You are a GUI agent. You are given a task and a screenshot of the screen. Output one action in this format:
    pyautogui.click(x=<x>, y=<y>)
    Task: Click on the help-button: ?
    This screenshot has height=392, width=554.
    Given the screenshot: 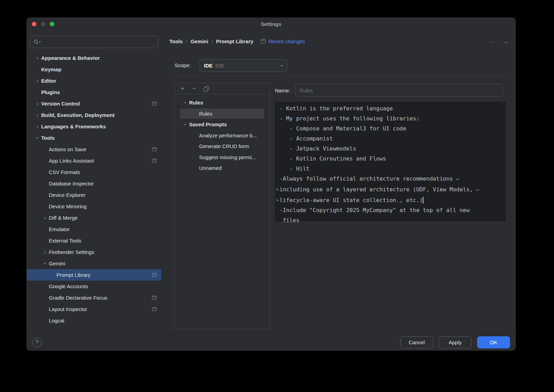 What is the action you would take?
    pyautogui.click(x=37, y=343)
    